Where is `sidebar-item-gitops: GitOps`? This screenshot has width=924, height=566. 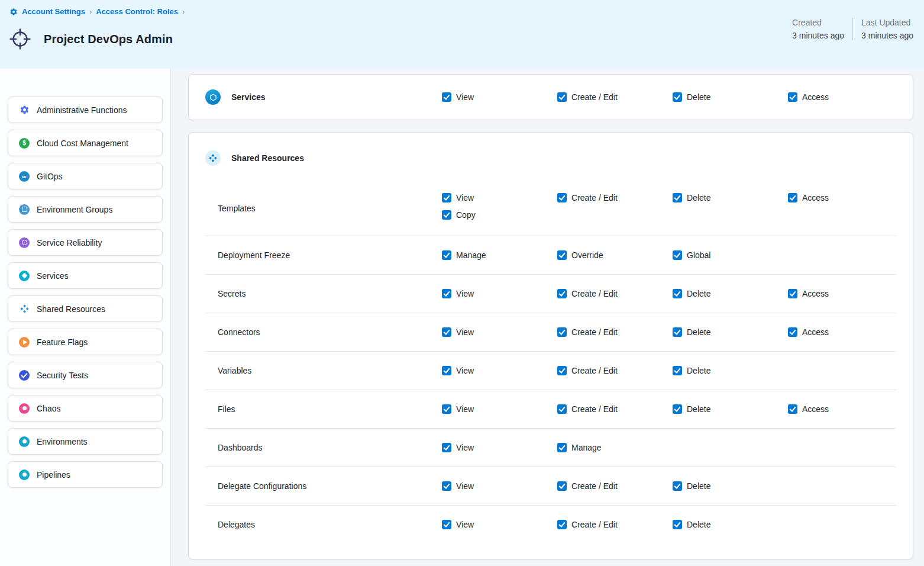
sidebar-item-gitops: GitOps is located at coordinates (85, 176).